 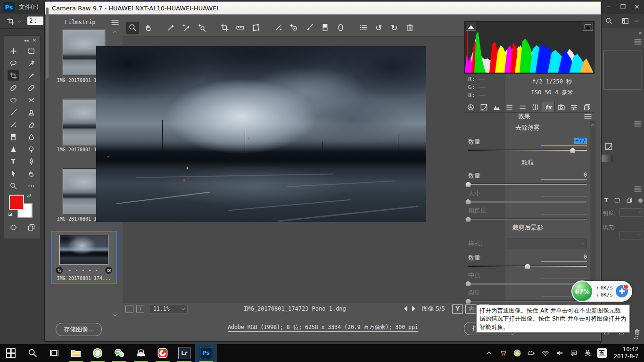 What do you see at coordinates (602, 291) in the screenshot?
I see `speed-overlay: 67% ↑0K/s ↓0K/s ✚` at bounding box center [602, 291].